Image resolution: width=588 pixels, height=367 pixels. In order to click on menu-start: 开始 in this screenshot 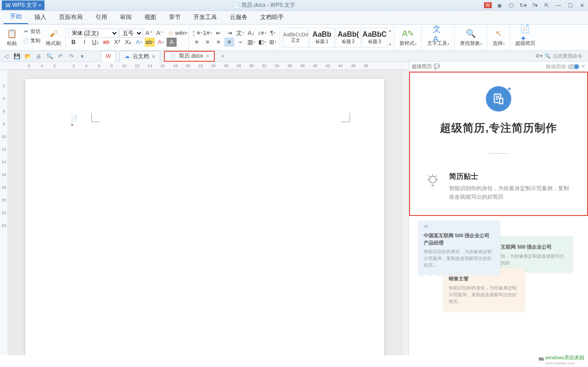, I will do `click(16, 17)`.